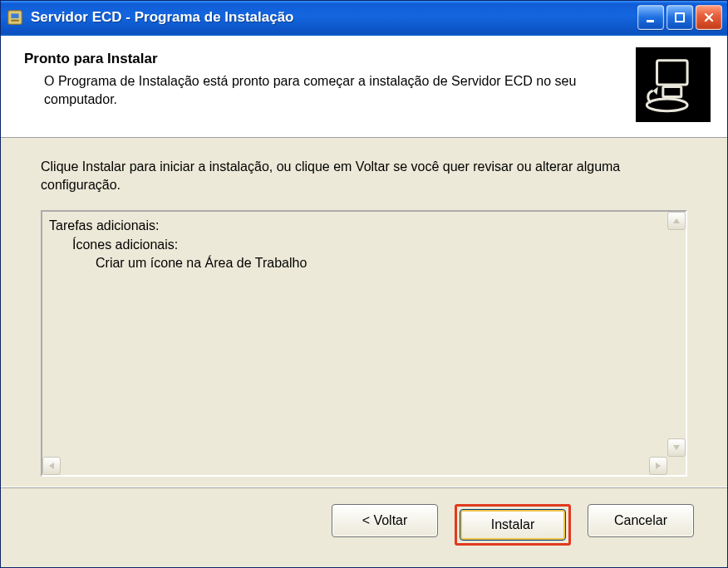 Image resolution: width=728 pixels, height=568 pixels. What do you see at coordinates (333, 90) in the screenshot?
I see `page-subtitle: O Programa de Instalação está pronto par…` at bounding box center [333, 90].